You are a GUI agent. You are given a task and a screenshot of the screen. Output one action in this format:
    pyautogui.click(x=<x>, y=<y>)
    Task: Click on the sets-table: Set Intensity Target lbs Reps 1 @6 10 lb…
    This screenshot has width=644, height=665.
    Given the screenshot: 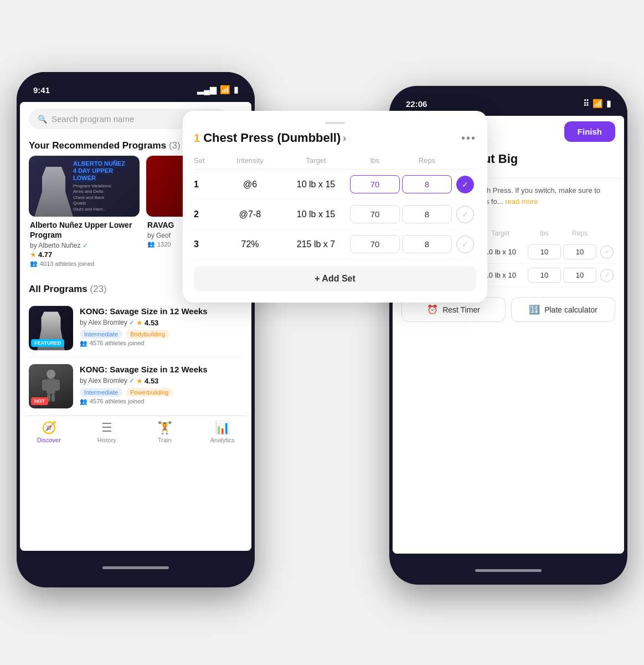 What is the action you would take?
    pyautogui.click(x=335, y=207)
    